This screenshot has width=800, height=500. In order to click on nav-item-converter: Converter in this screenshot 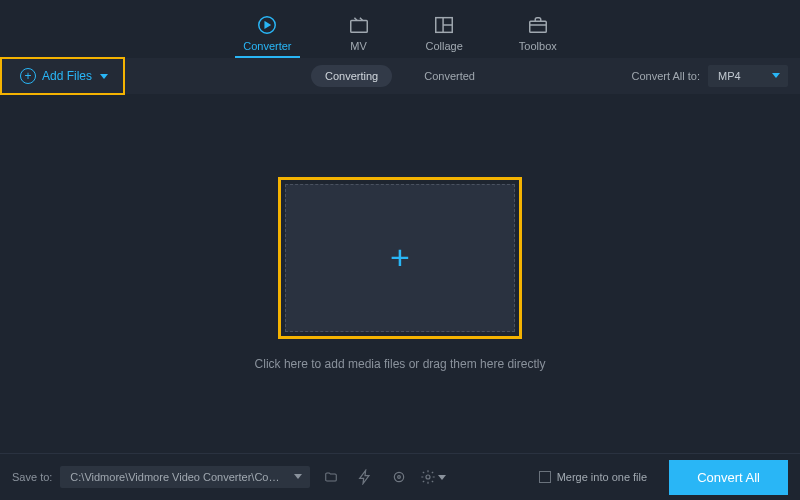, I will do `click(267, 34)`.